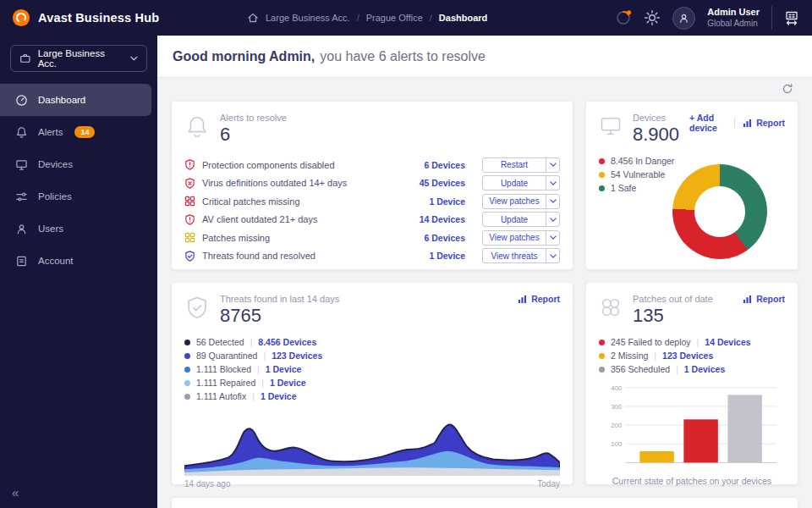 The image size is (812, 508). Describe the element at coordinates (253, 18) in the screenshot. I see `home-icon` at that location.